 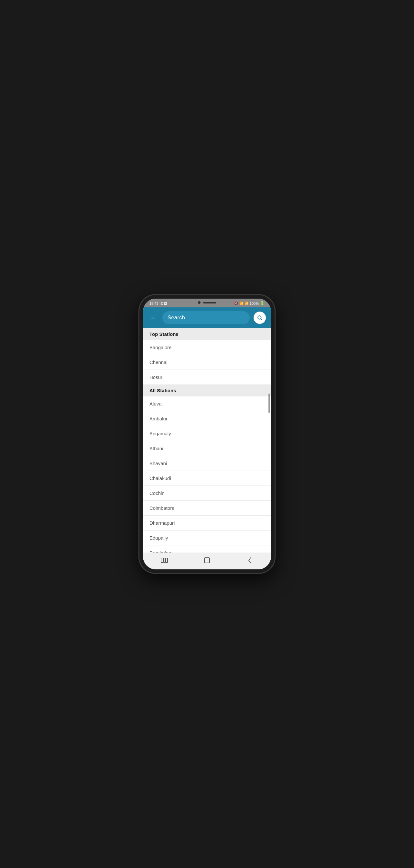 What do you see at coordinates (164, 303) in the screenshot?
I see `status-icons-left: 🖼 🖼` at bounding box center [164, 303].